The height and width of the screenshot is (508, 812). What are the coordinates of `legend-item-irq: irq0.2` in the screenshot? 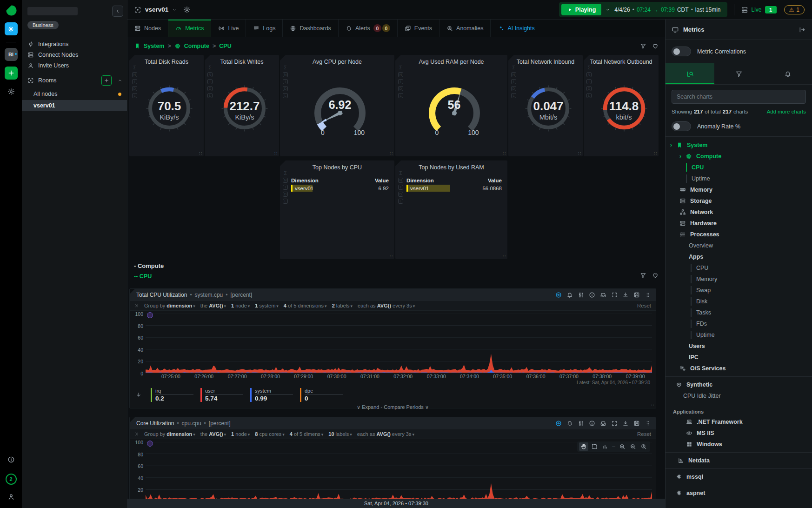 It's located at (172, 395).